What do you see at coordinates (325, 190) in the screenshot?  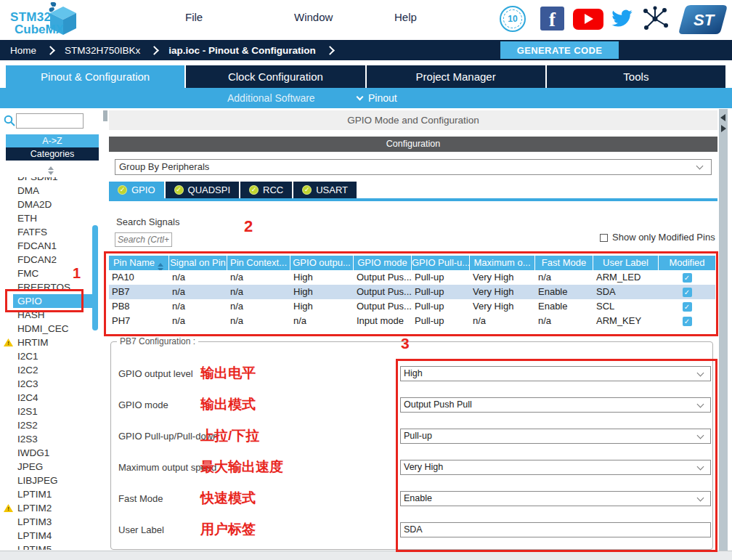 I see `peripheral-tab-usart: ✓ USART` at bounding box center [325, 190].